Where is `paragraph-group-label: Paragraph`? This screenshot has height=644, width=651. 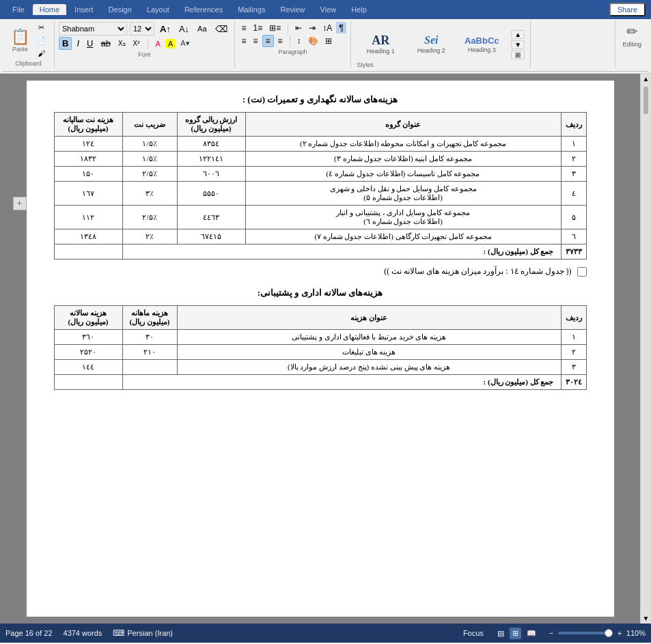
paragraph-group-label: Paragraph is located at coordinates (293, 52).